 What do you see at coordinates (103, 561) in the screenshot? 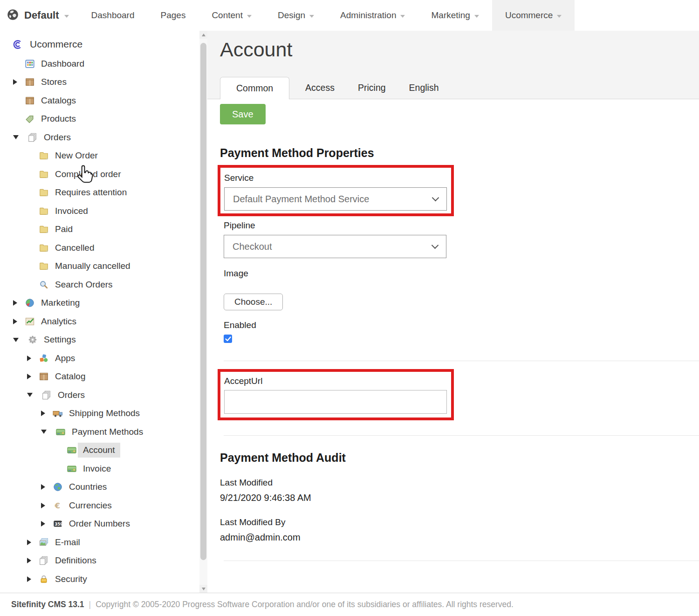
I see `sidebar-item-definitions: Definitions` at bounding box center [103, 561].